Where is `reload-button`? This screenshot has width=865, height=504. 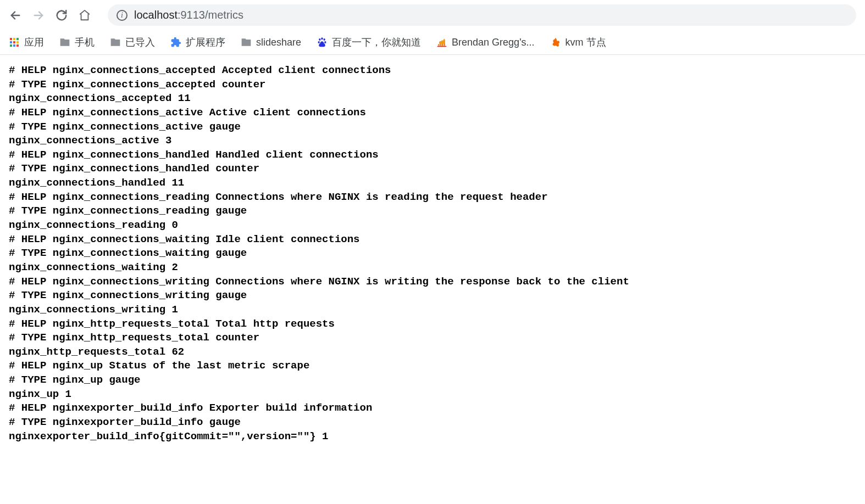 reload-button is located at coordinates (62, 15).